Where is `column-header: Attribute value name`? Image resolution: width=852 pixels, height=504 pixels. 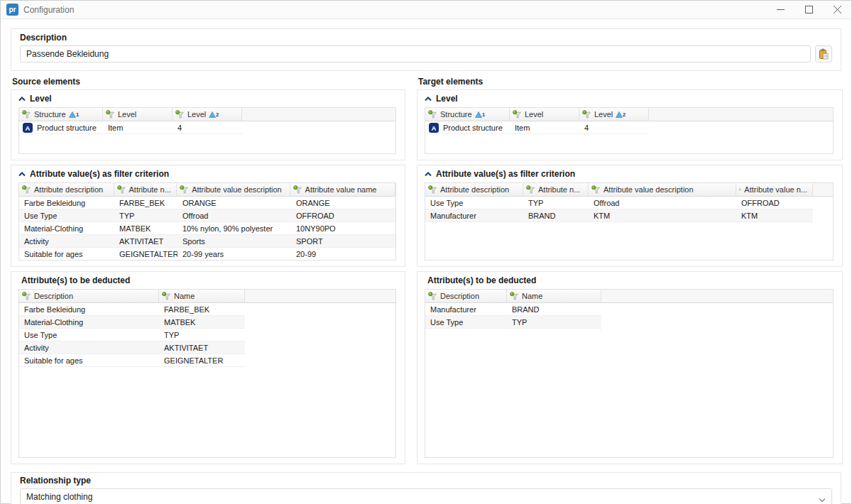
column-header: Attribute value name is located at coordinates (343, 190).